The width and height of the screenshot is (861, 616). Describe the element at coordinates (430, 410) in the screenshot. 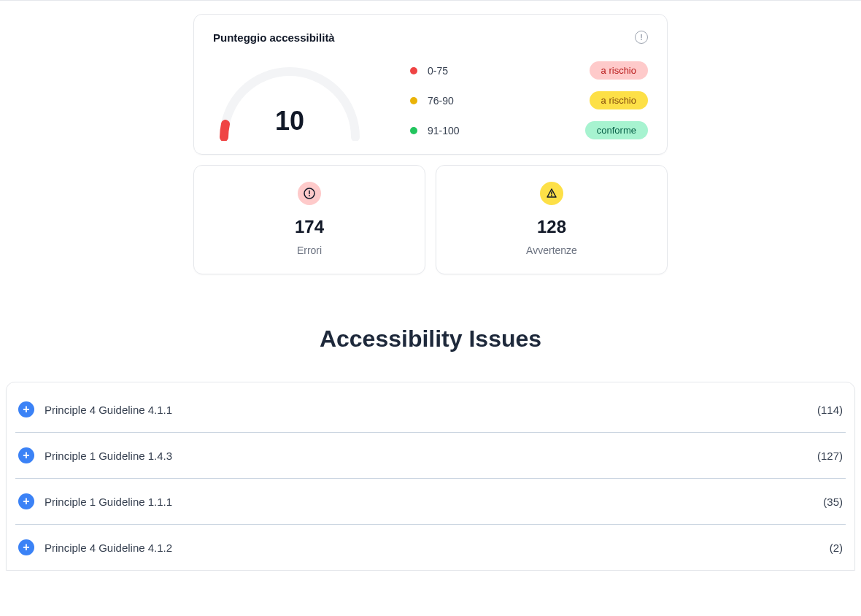

I see `issue-row: + Principle 4 Guideline 4.1.1 (114)` at that location.